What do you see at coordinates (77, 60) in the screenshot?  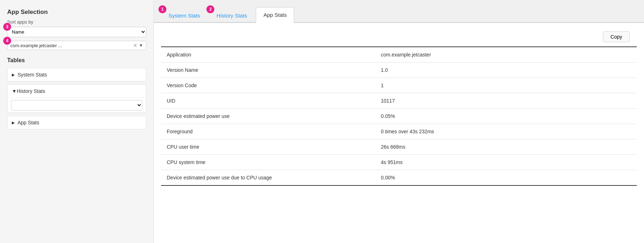 I see `tables-title: Tables` at bounding box center [77, 60].